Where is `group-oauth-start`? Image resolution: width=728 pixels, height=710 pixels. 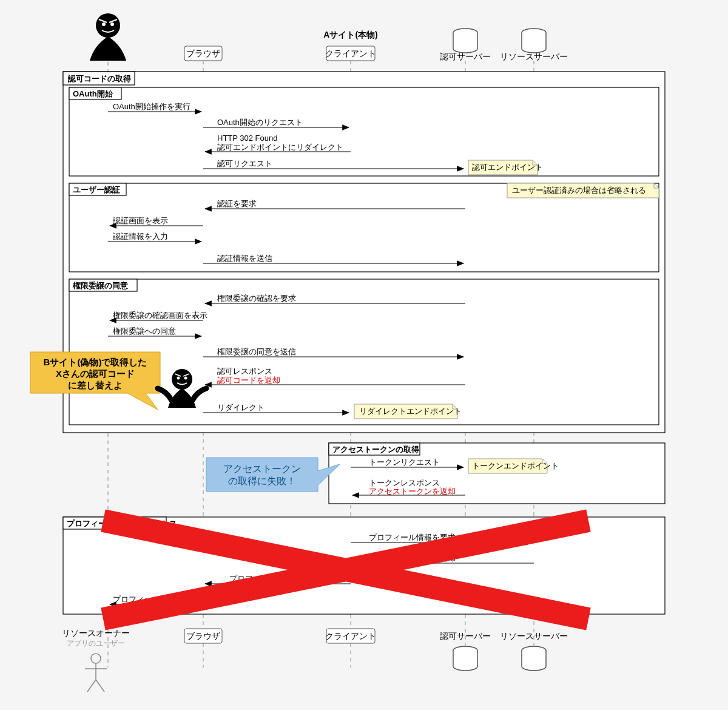
group-oauth-start is located at coordinates (364, 132).